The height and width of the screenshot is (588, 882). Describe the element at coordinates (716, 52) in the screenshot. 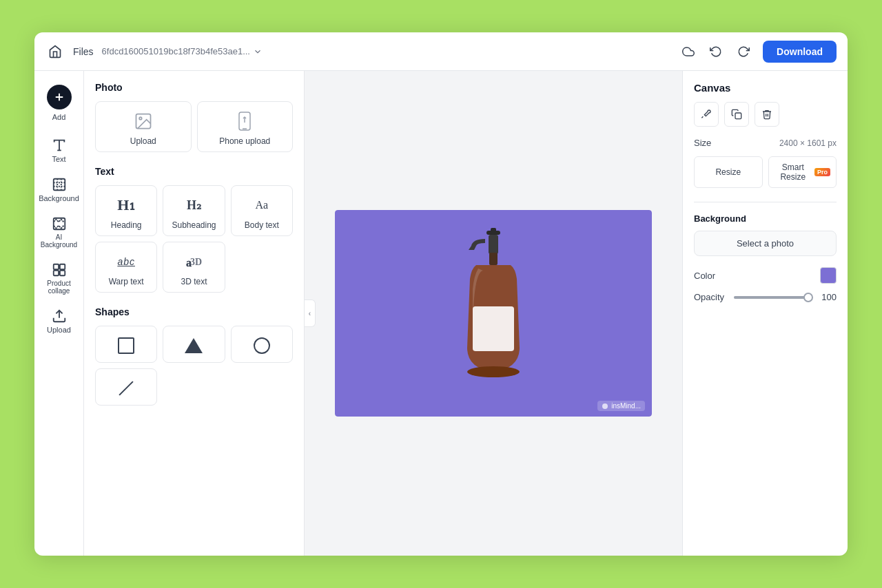

I see `undo-icon` at that location.